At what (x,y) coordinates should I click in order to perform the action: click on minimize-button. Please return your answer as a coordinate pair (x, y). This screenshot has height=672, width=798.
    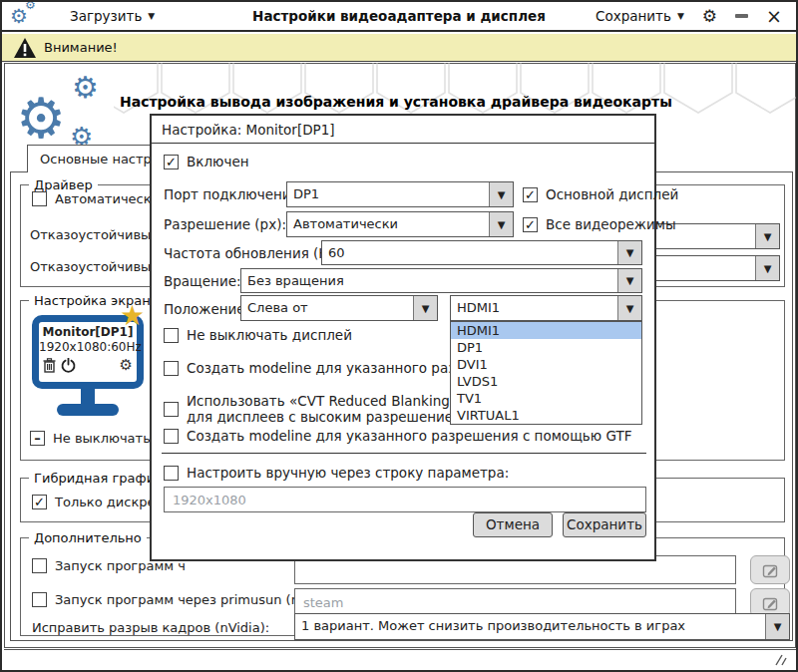
    Looking at the image, I should click on (742, 16).